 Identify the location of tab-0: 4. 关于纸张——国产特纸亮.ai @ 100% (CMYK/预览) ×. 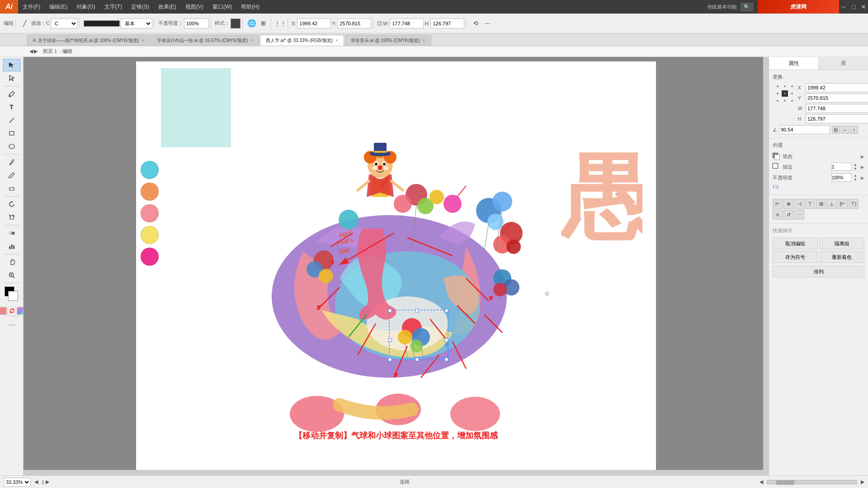
(89, 40).